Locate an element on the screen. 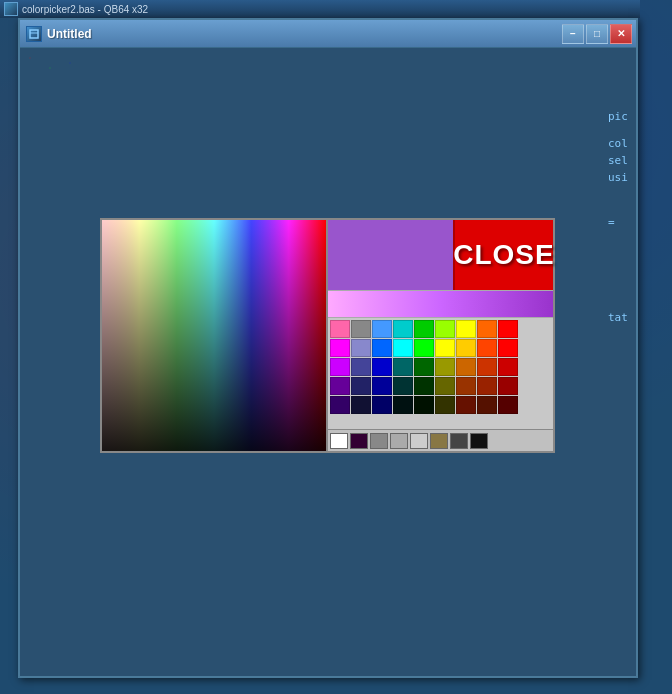 This screenshot has width=672, height=694. sidebar-text-5: = is located at coordinates (622, 208).